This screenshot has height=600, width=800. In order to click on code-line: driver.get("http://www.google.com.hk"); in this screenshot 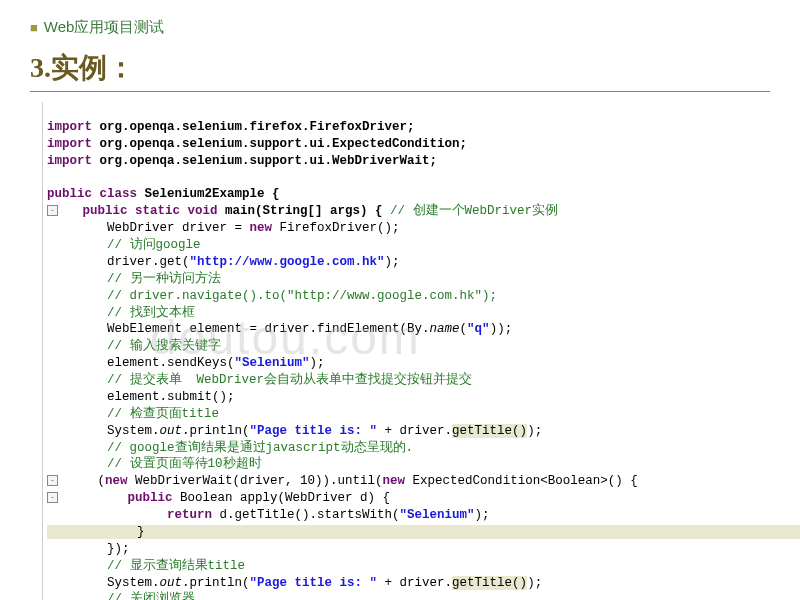, I will do `click(254, 262)`.